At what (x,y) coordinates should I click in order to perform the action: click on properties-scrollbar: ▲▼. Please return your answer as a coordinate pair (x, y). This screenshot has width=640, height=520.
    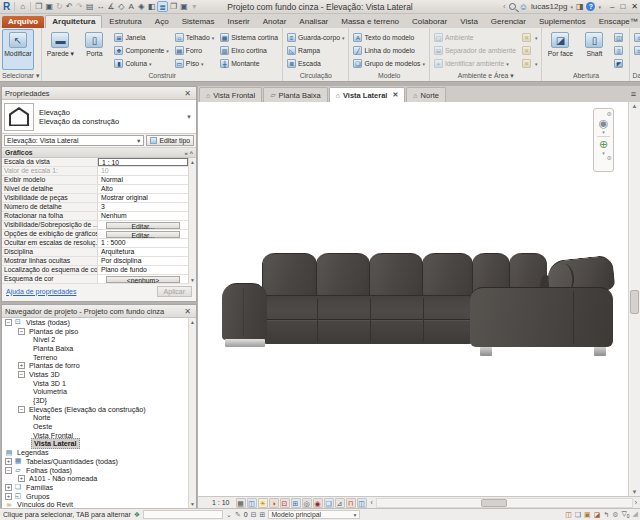
    Looking at the image, I should click on (192, 221).